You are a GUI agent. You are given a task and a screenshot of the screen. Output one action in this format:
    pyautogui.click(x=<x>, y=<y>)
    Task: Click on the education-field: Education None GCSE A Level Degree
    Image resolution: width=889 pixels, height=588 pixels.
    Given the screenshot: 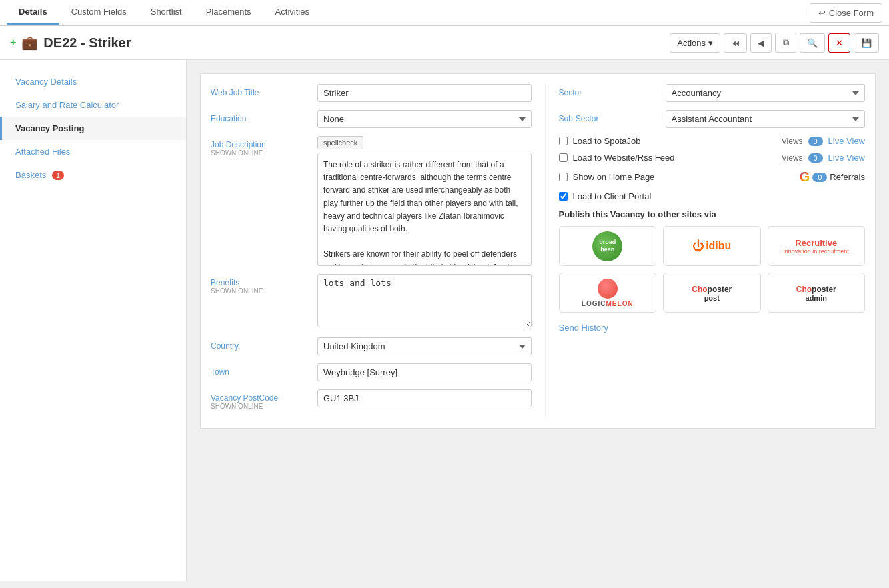 What is the action you would take?
    pyautogui.click(x=371, y=119)
    